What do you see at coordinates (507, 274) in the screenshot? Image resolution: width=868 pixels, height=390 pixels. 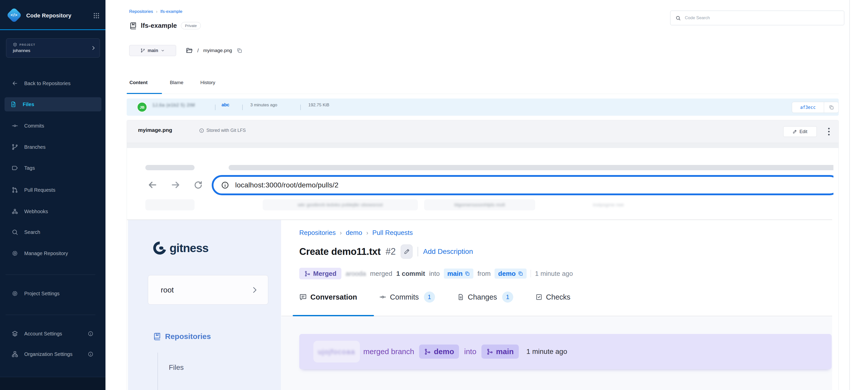 I see `branch-name: demo` at bounding box center [507, 274].